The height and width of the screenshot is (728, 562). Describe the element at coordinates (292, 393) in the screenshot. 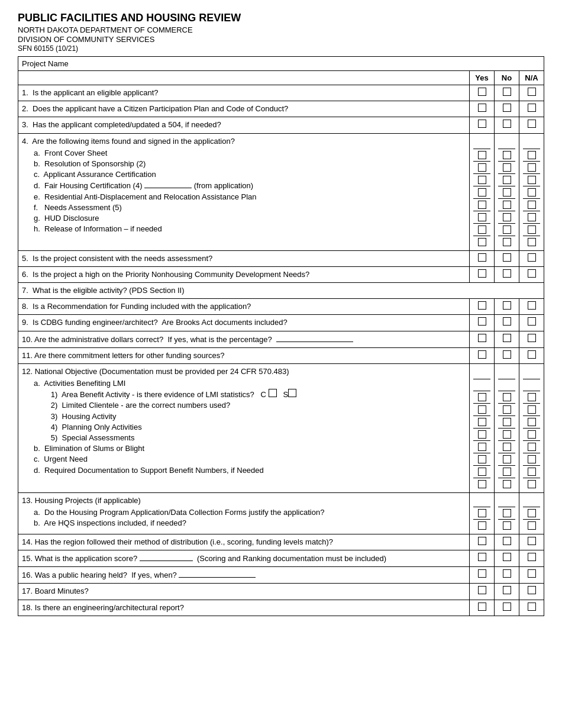

I see `checkbox-s` at that location.